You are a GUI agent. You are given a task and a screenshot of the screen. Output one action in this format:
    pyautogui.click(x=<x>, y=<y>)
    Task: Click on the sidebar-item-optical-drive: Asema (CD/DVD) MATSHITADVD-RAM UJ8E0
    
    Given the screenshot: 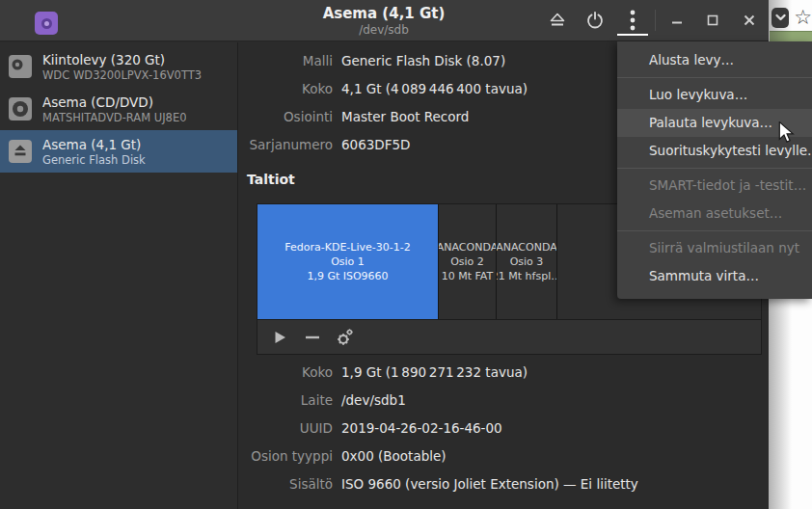 What is the action you would take?
    pyautogui.click(x=119, y=109)
    